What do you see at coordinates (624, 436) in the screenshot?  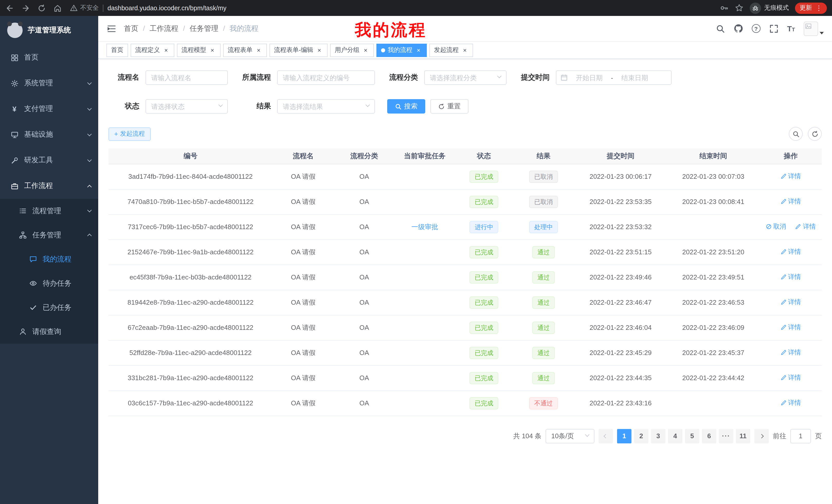 I see `page-button: 1` at bounding box center [624, 436].